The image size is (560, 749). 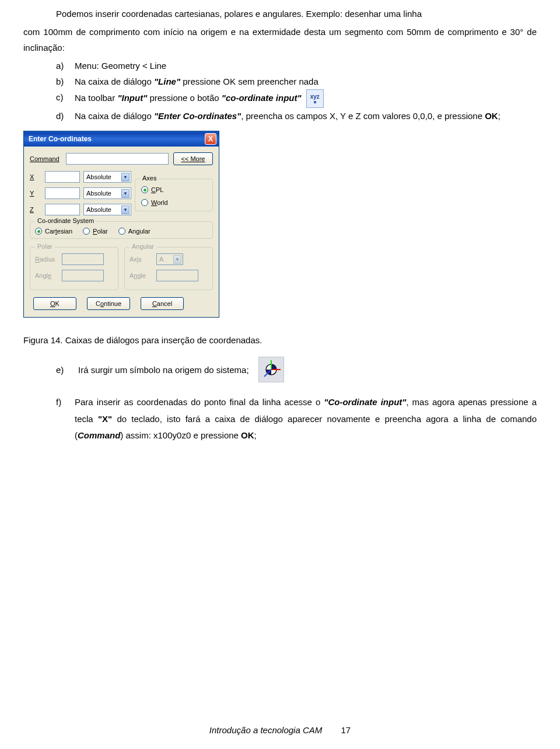 What do you see at coordinates (158, 190) in the screenshot?
I see `radio-label: CPL` at bounding box center [158, 190].